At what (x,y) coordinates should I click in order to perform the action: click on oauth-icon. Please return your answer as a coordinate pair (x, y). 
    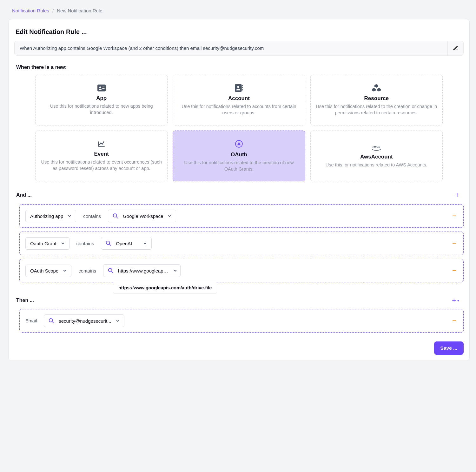
    Looking at the image, I should click on (239, 144).